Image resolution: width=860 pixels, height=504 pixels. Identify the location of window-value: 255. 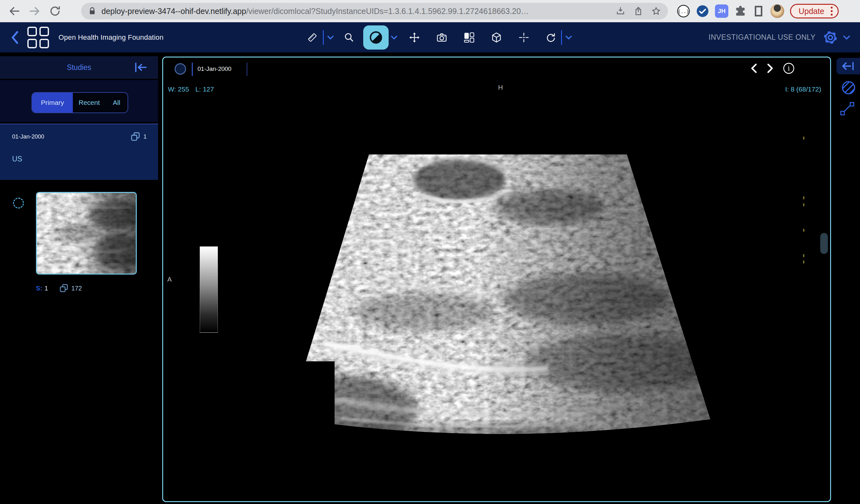
(184, 89).